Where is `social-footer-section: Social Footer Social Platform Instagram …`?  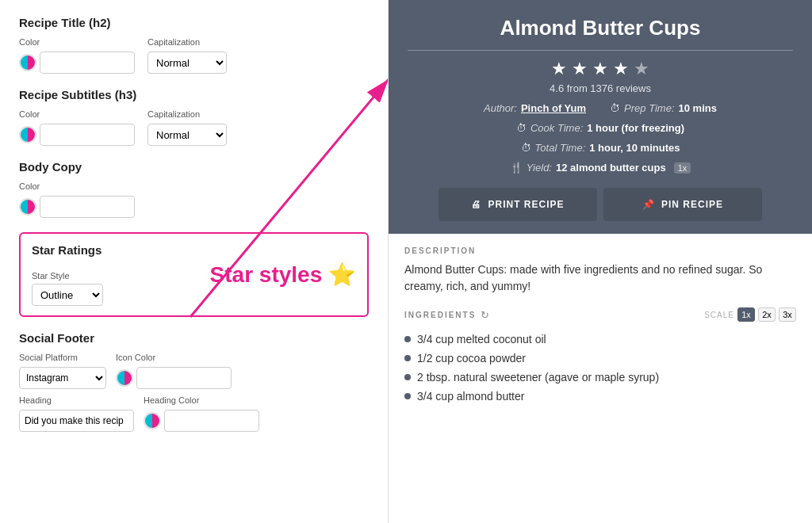 social-footer-section: Social Footer Social Platform Instagram … is located at coordinates (193, 382).